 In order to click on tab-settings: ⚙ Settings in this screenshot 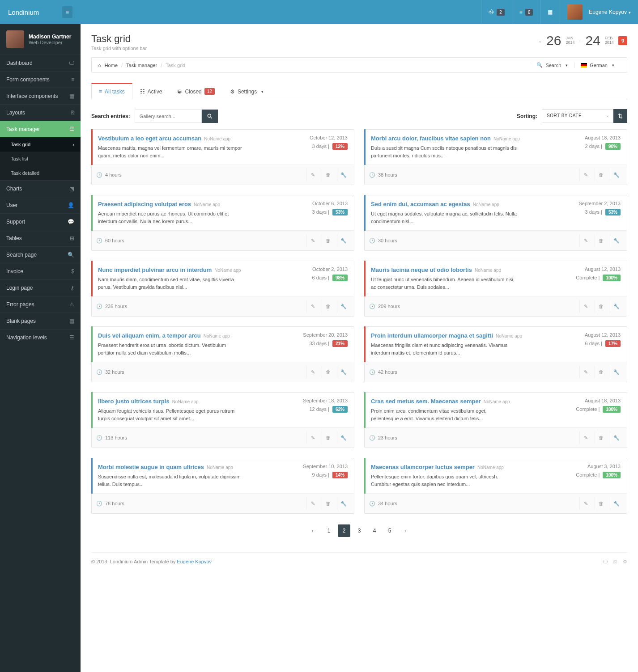, I will do `click(247, 91)`.